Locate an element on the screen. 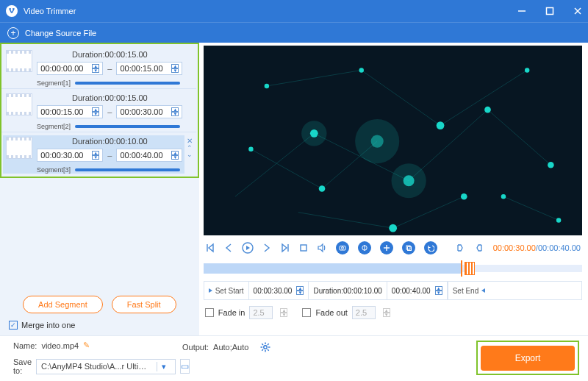 This screenshot has width=588, height=381. close-button is located at coordinates (578, 11).